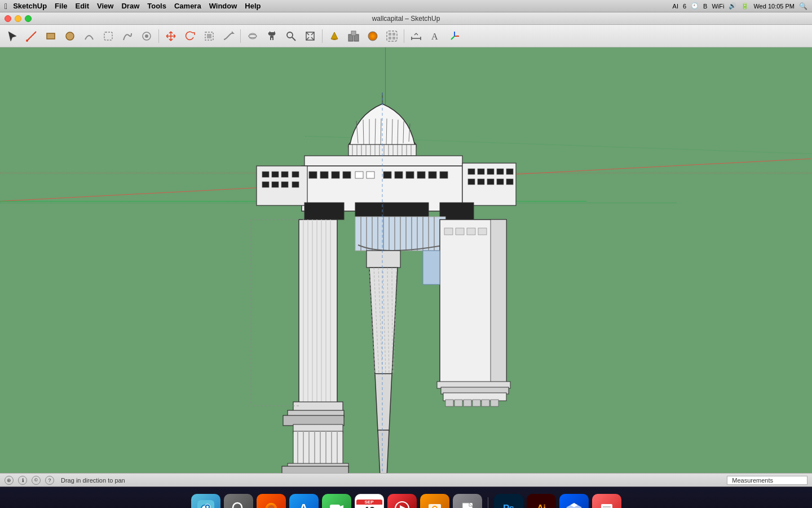 Image resolution: width=812 pixels, height=508 pixels. I want to click on dock-itunes, so click(402, 501).